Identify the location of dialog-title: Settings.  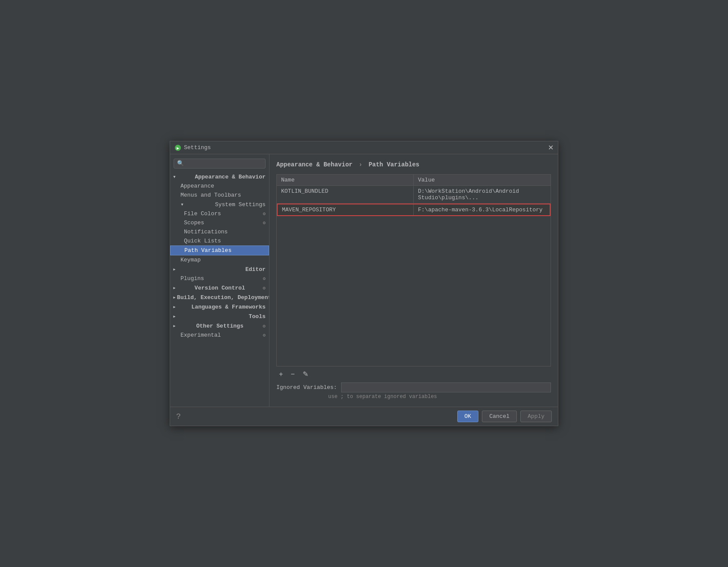
(197, 148).